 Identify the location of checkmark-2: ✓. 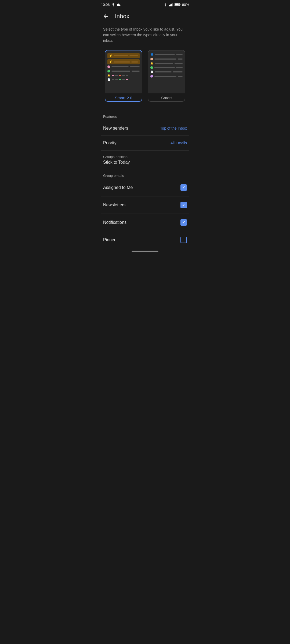
(184, 222).